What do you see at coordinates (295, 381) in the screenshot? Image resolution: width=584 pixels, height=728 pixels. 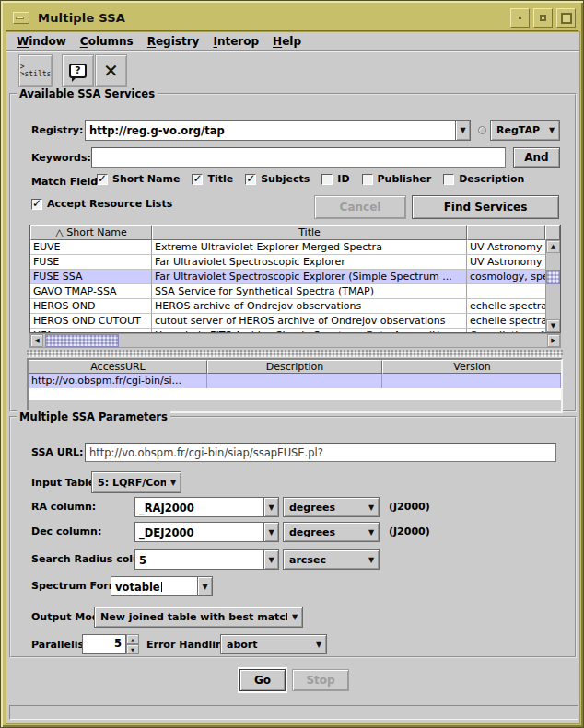 I see `table-row: http://vo.obspm.fr/cgi-bin/si...` at bounding box center [295, 381].